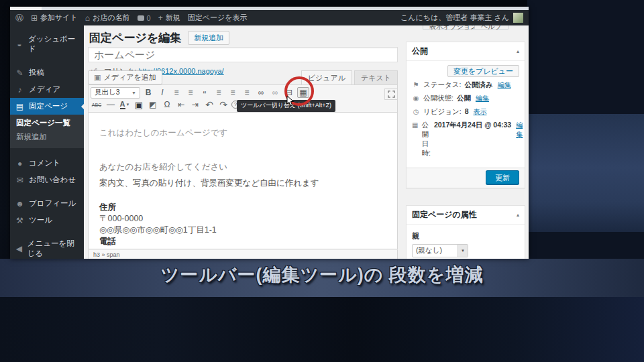 The width and height of the screenshot is (644, 362). Describe the element at coordinates (466, 215) in the screenshot. I see `attributes-panel-header: 固定ページの属性 ▴` at that location.